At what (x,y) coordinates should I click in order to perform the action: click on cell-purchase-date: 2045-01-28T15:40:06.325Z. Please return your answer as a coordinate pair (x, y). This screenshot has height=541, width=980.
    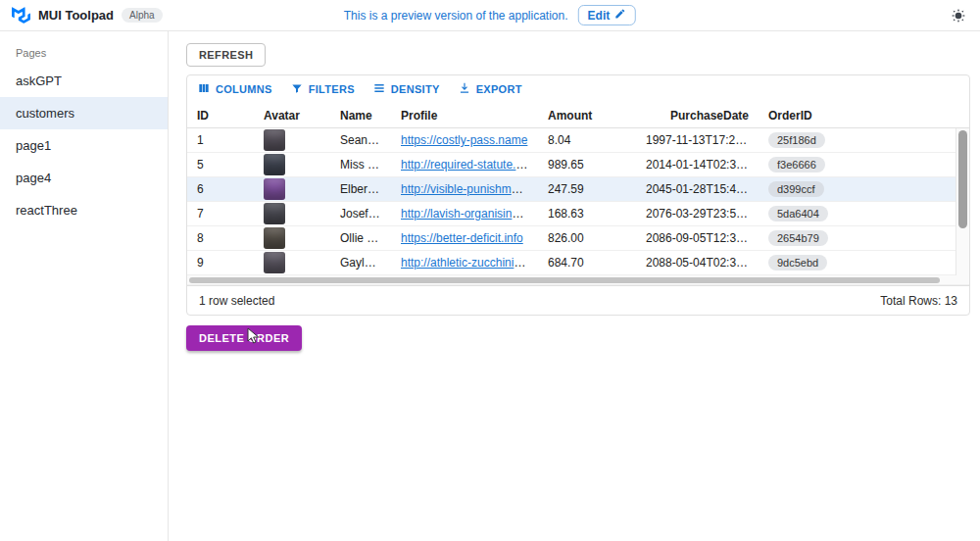
    Looking at the image, I should click on (698, 189).